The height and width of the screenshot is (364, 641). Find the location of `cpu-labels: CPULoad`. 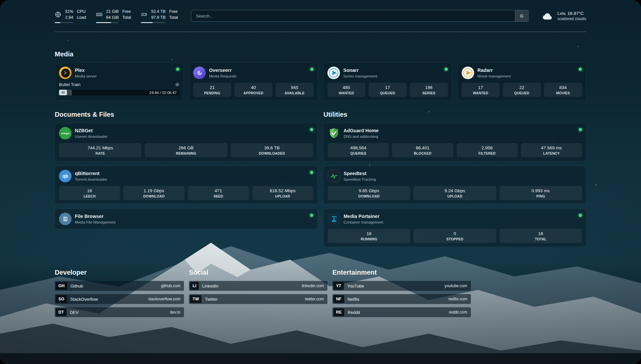

cpu-labels: CPULoad is located at coordinates (81, 15).